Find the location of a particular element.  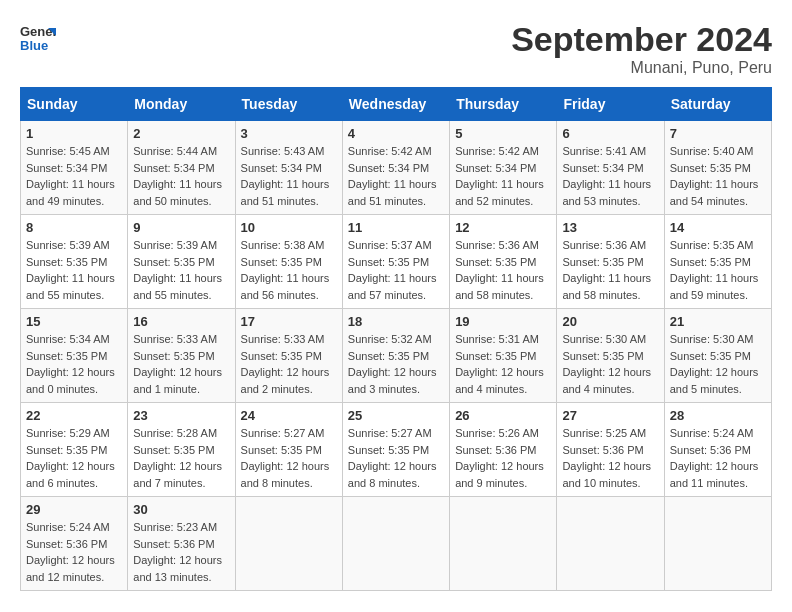

calendar-cell: 13 Sunrise: 5:36 AM Sunset: 5:35 PM Dayl… is located at coordinates (610, 262).